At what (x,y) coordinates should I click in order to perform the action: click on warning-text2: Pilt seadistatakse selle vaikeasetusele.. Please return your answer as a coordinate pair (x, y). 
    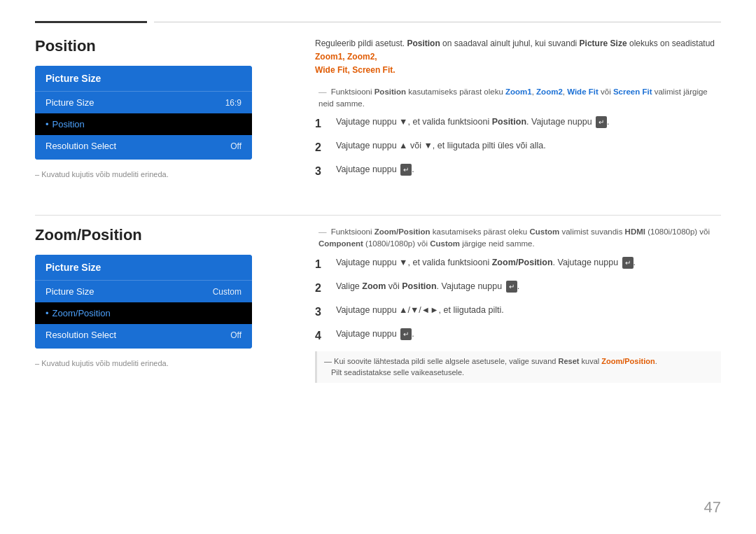
    Looking at the image, I should click on (519, 372).